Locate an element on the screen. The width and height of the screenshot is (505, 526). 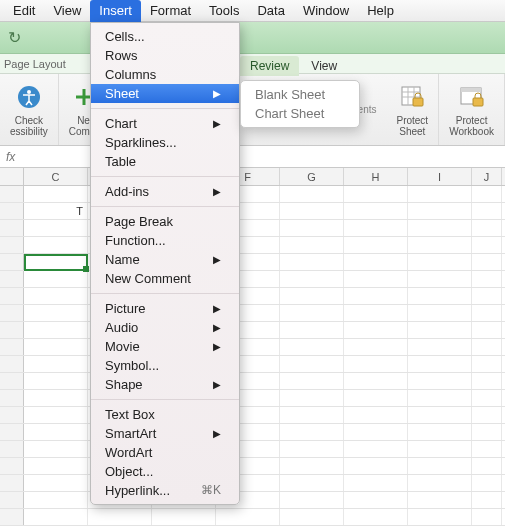
mi-chart-sheet: Chart Sheet is located at coordinates (300, 114).